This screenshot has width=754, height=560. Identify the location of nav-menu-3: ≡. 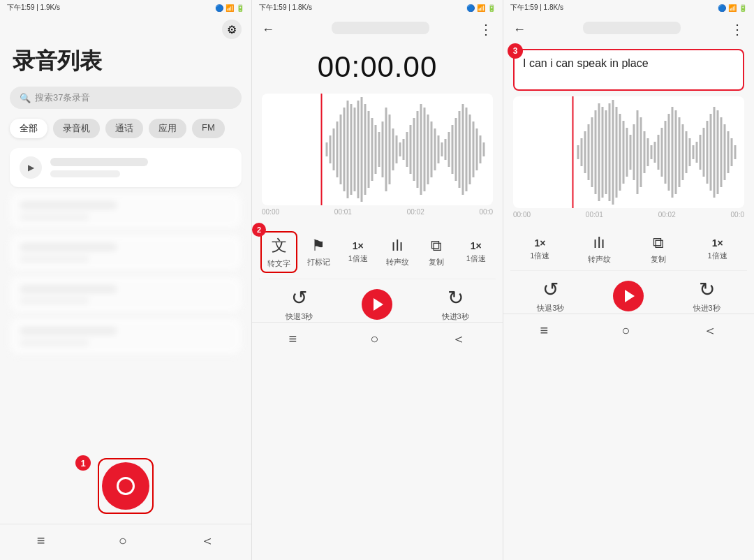
(545, 331).